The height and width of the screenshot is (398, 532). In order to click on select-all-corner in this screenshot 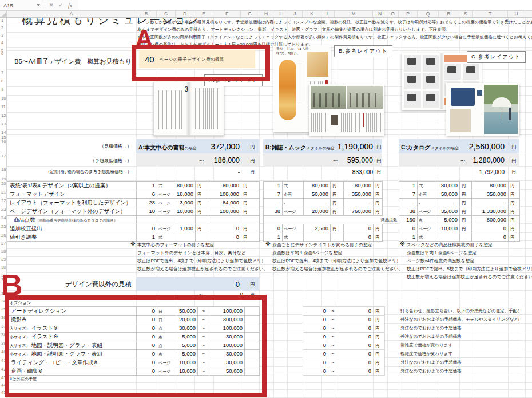, I will do `click(3, 14)`.